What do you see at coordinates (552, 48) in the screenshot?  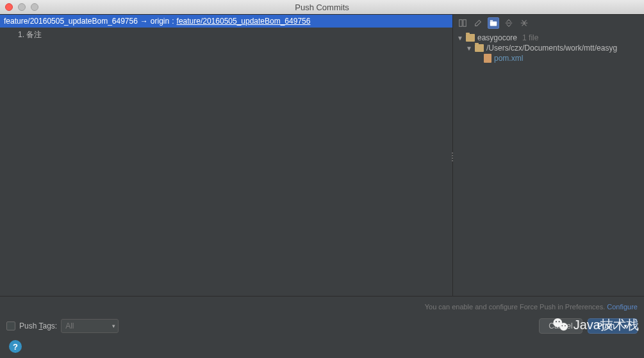 I see `folder-path: /Users/czx/Documents/work/mtt/easyg` at bounding box center [552, 48].